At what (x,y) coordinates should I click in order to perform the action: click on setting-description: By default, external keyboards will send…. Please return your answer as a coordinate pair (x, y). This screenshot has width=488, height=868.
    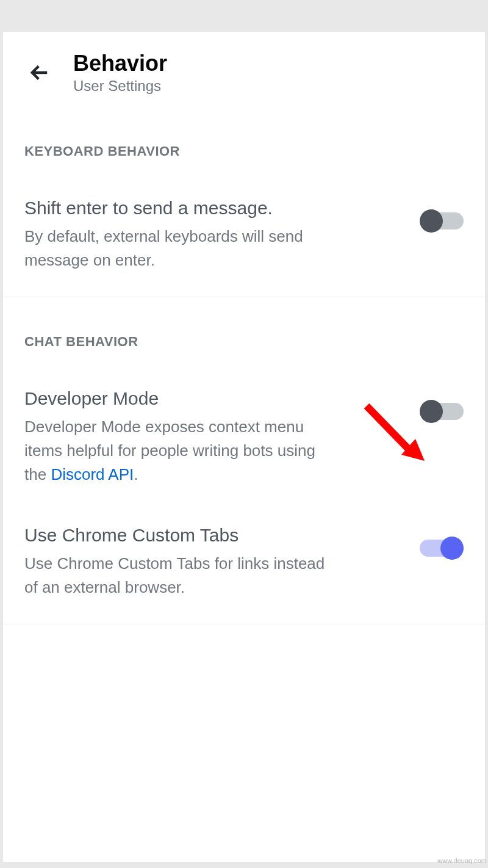
    Looking at the image, I should click on (183, 248).